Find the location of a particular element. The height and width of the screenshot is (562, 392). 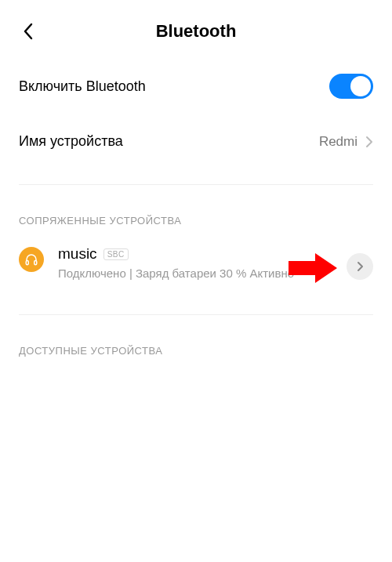

paired-device-row: music SBC Подключено | Заряд батареи 30 … is located at coordinates (196, 271).